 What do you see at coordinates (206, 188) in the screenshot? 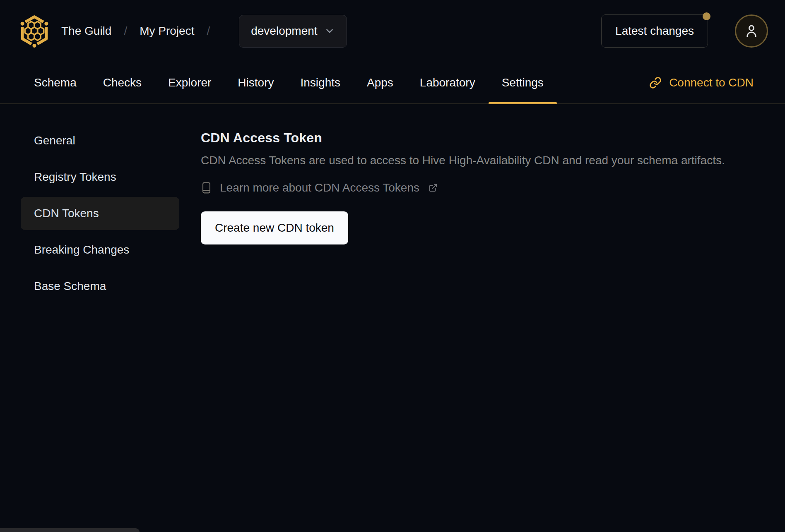
I see `book-icon` at bounding box center [206, 188].